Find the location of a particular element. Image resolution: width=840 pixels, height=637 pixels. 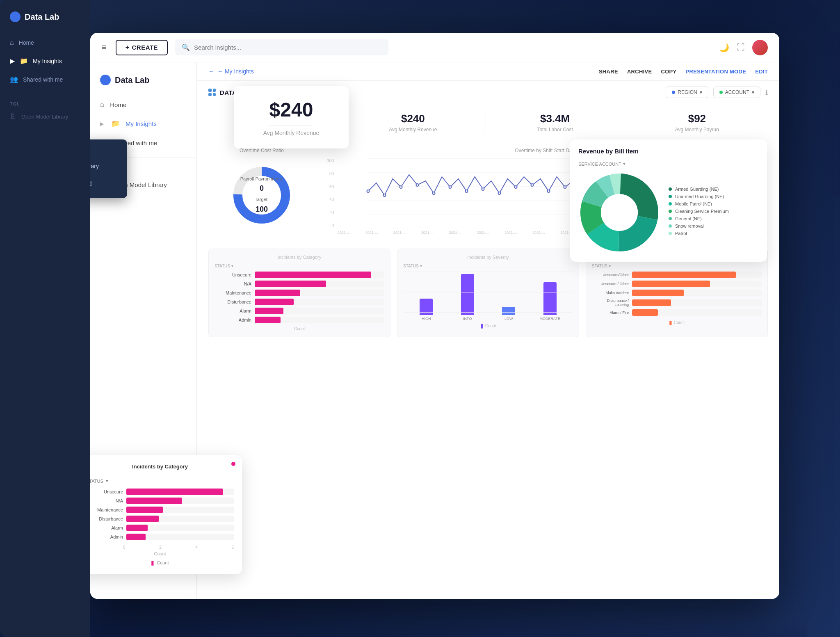

fullscreen-icon: ⛶ is located at coordinates (741, 48).